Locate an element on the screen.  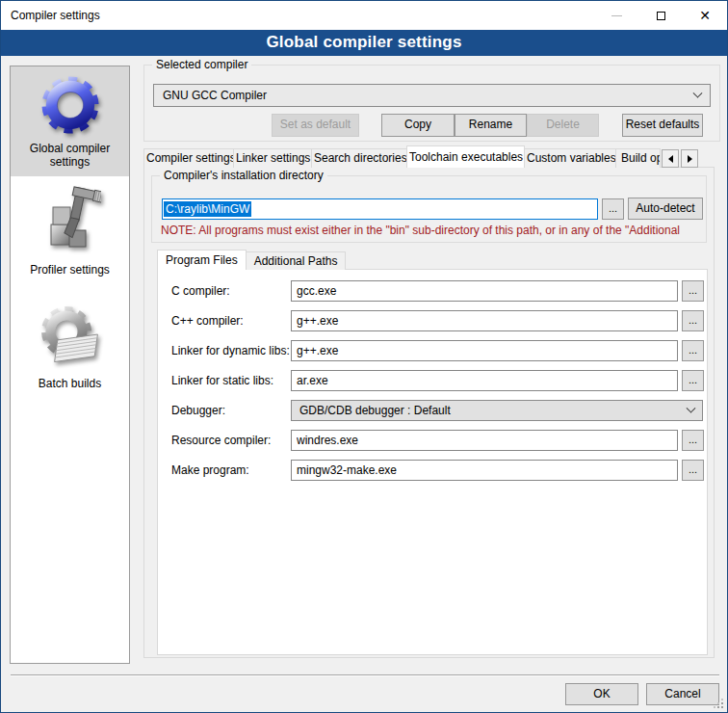
tab-custom-variables: Custom variables is located at coordinates (570, 158).